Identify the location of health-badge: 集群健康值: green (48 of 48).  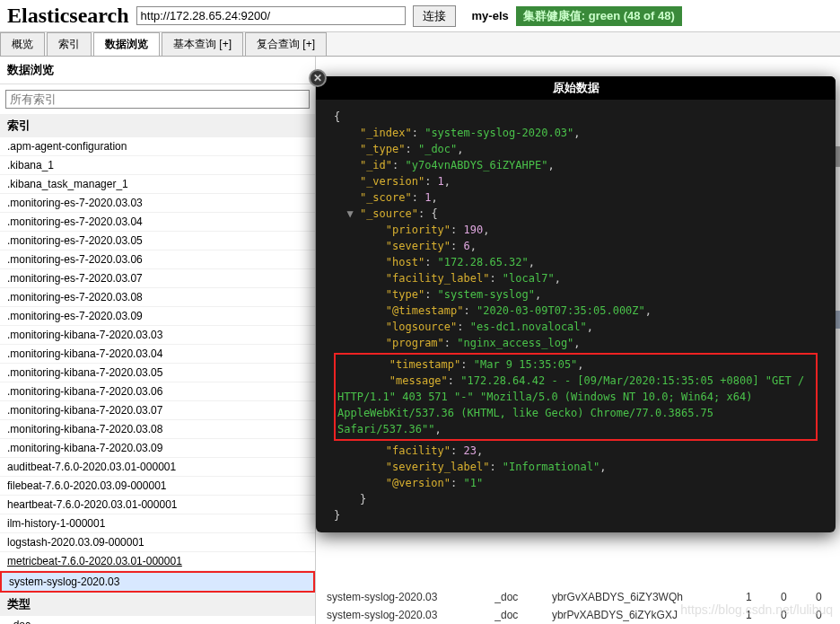
(599, 16).